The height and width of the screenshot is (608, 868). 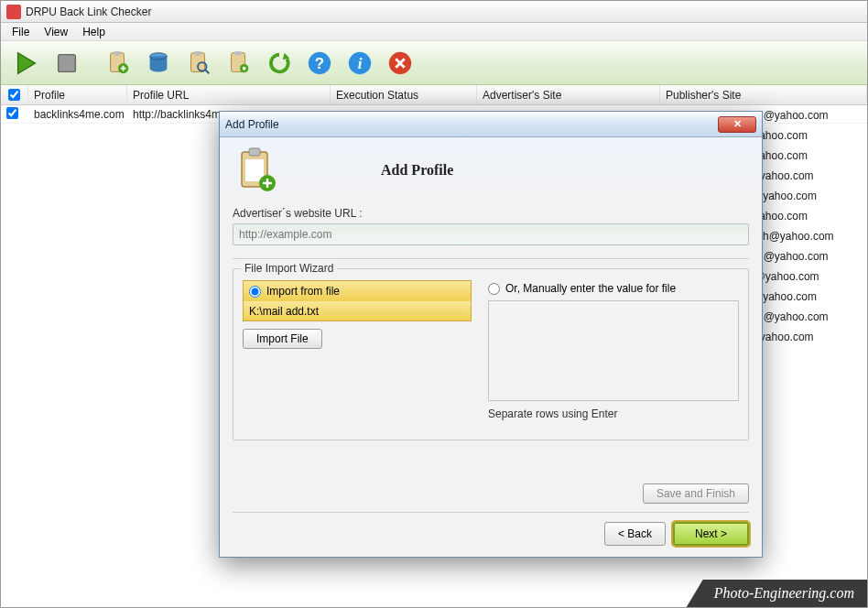 What do you see at coordinates (404, 95) in the screenshot?
I see `col-execution-status: Execution Status` at bounding box center [404, 95].